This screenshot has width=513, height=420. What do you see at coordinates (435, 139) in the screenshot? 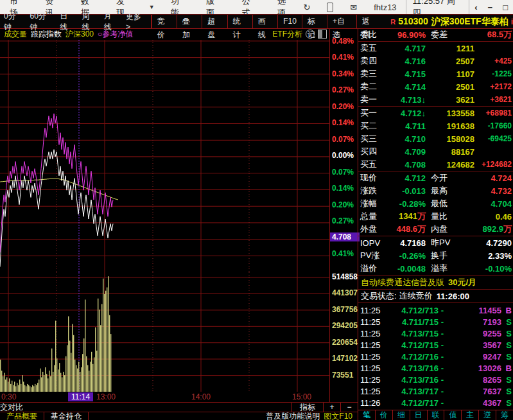
I see `bid-row: 买三 4.710 158028 -69425` at bounding box center [435, 139].